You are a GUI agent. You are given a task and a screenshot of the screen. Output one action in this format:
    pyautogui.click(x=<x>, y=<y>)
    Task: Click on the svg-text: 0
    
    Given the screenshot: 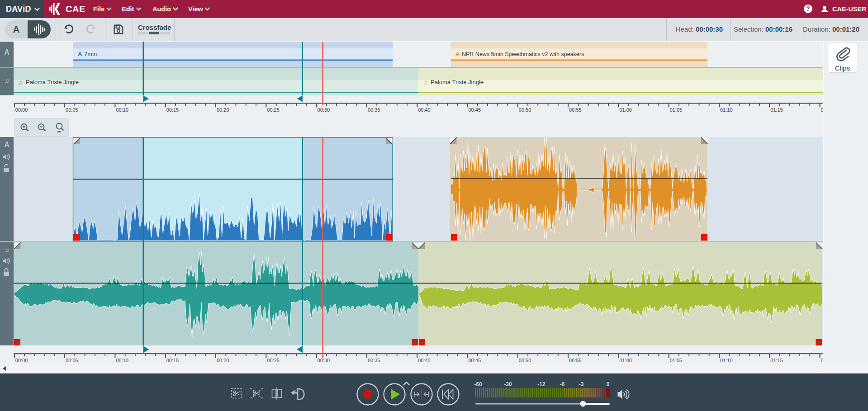 What is the action you would take?
    pyautogui.click(x=608, y=384)
    